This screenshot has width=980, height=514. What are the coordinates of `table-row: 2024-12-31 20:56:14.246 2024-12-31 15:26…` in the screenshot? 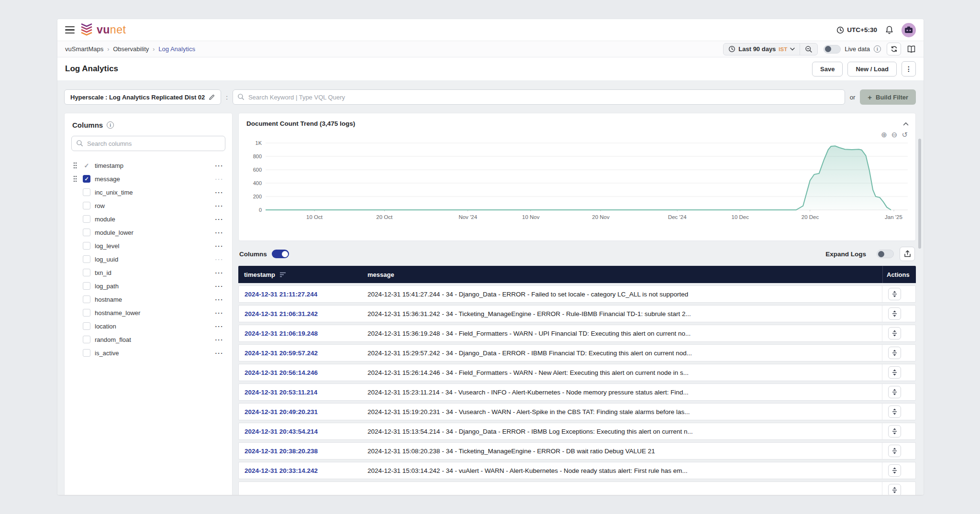 It's located at (577, 372).